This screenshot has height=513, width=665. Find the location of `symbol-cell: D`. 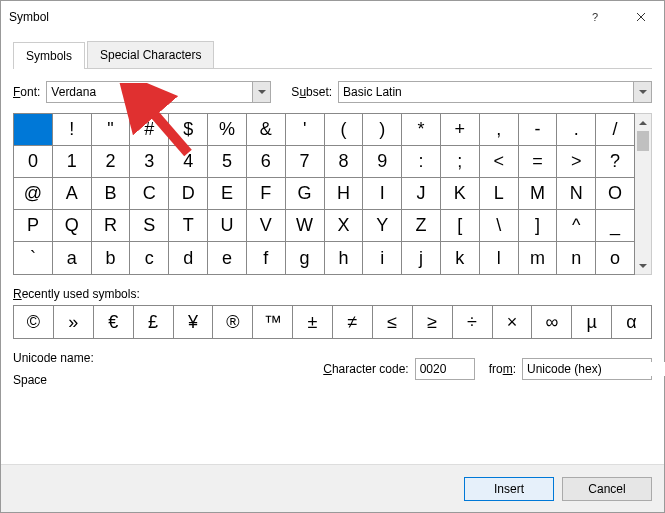

symbol-cell: D is located at coordinates (188, 194).